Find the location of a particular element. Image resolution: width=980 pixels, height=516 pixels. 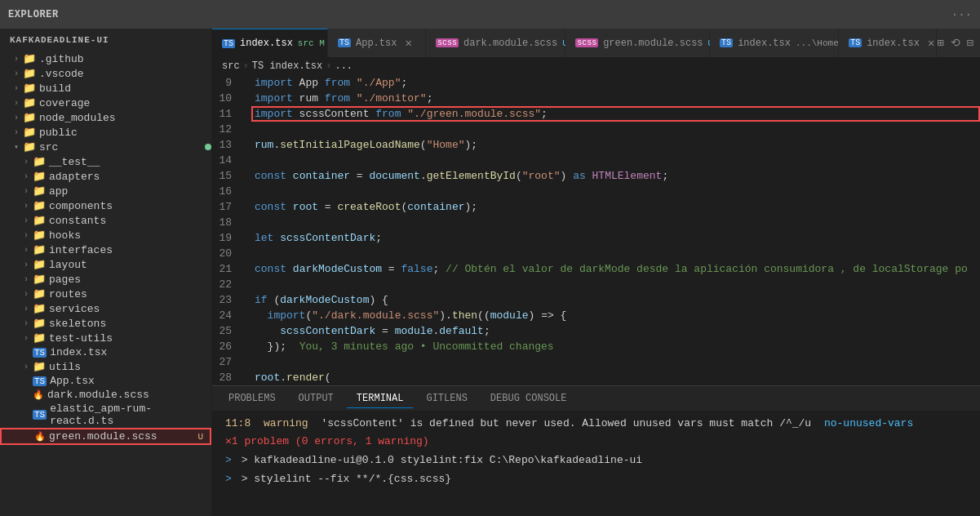

terminal-prompt-2: > > stylelint --fix **/*.{css.scss} is located at coordinates (596, 478).